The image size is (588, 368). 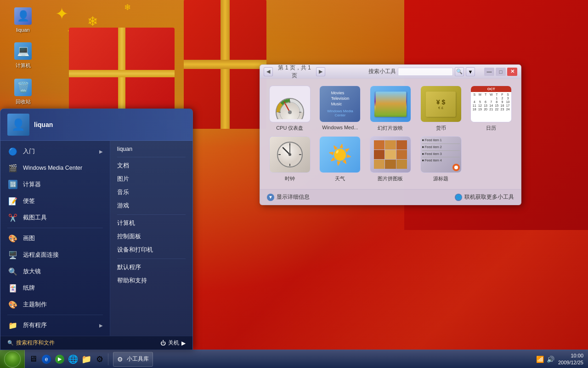 What do you see at coordinates (101, 326) in the screenshot?
I see `all-programs-arrow: ▶` at bounding box center [101, 326].